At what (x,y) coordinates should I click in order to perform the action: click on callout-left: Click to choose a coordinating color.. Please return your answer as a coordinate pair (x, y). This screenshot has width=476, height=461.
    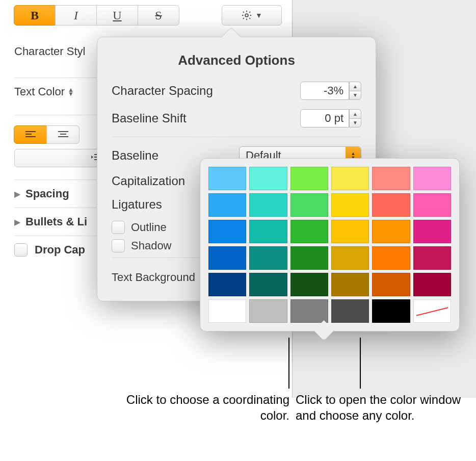
    Looking at the image, I should click on (205, 407).